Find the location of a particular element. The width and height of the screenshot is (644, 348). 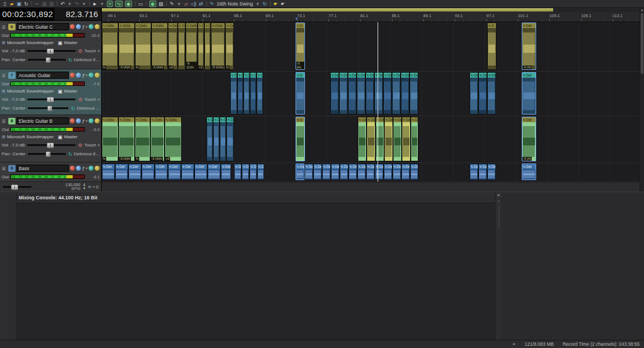

volume-handle is located at coordinates (51, 51).